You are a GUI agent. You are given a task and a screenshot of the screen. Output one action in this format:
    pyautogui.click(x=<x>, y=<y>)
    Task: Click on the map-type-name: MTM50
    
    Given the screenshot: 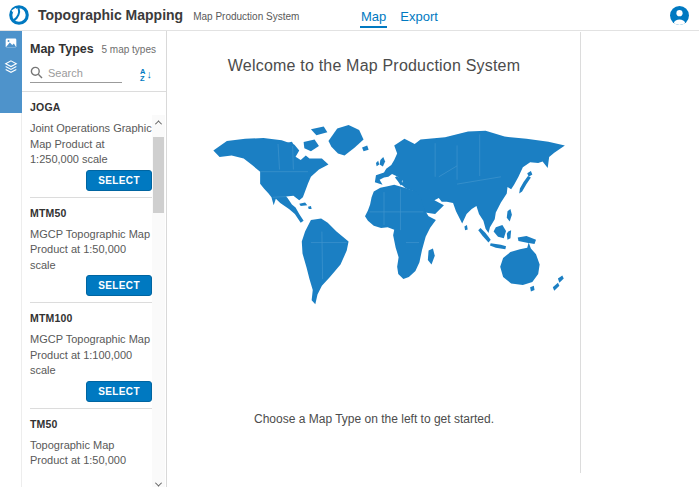 What is the action you would take?
    pyautogui.click(x=91, y=212)
    